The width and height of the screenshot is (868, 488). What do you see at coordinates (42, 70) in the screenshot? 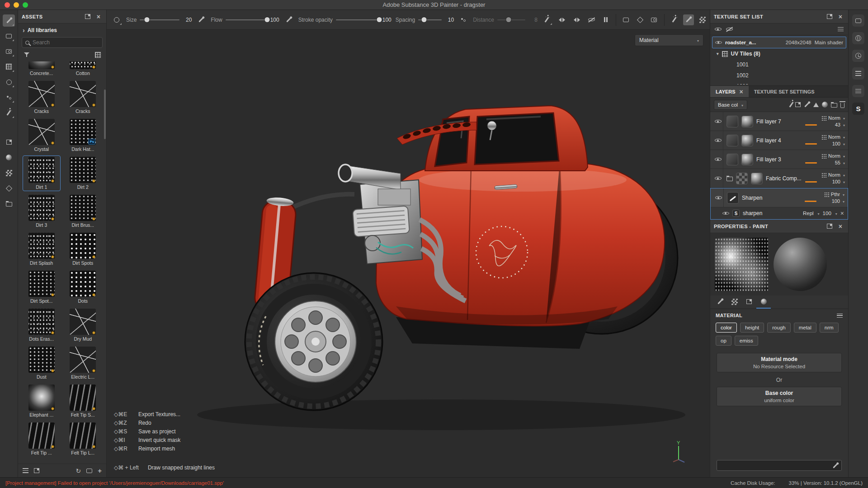
I see `asset-item: Concrete...` at bounding box center [42, 70].